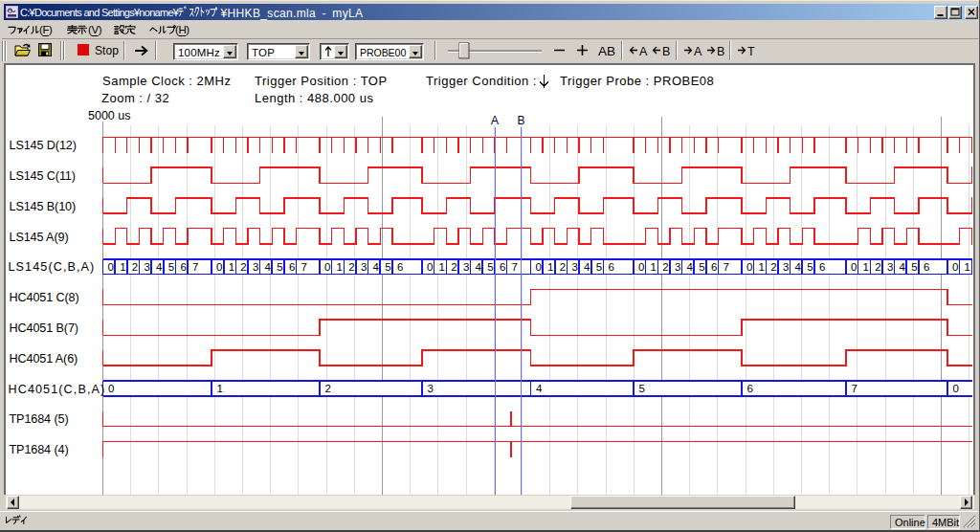 This screenshot has height=532, width=980. I want to click on svg-text: TP1684 (5), so click(39, 419).